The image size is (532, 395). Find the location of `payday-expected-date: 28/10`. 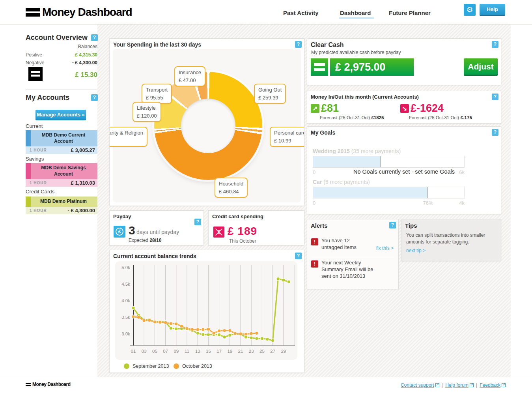

payday-expected-date: 28/10 is located at coordinates (155, 240).